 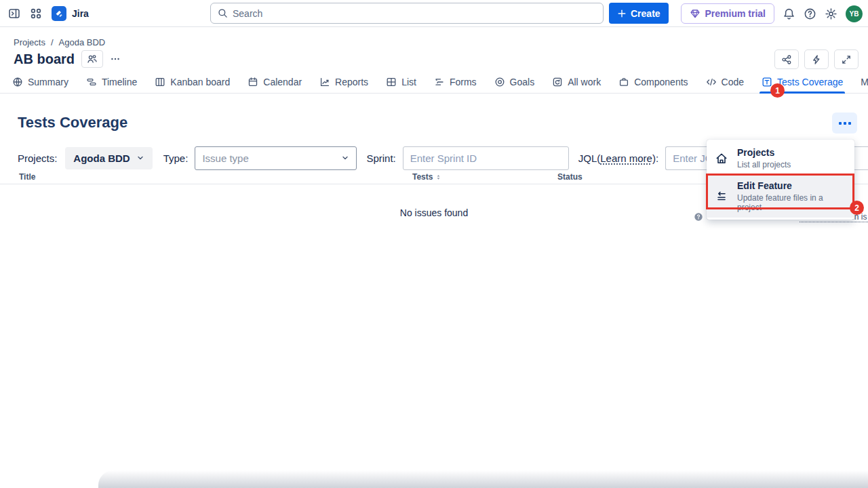 I want to click on expand-icon, so click(x=846, y=60).